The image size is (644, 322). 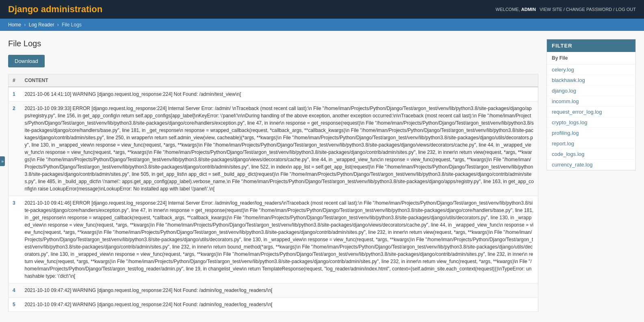 What do you see at coordinates (72, 25) in the screenshot?
I see `breadcrumb-current: File Logs` at bounding box center [72, 25].